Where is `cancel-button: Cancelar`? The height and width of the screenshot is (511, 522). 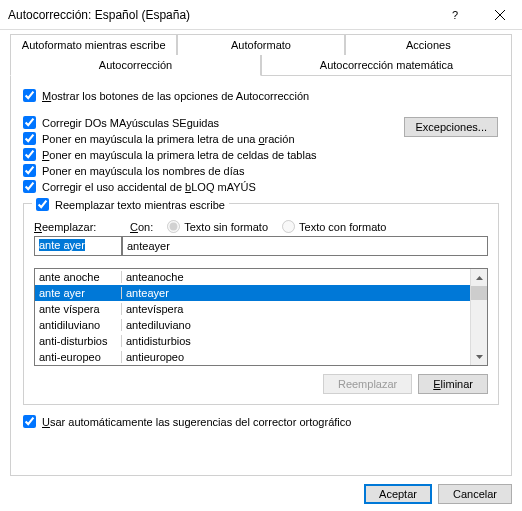
cancel-button: Cancelar is located at coordinates (475, 494).